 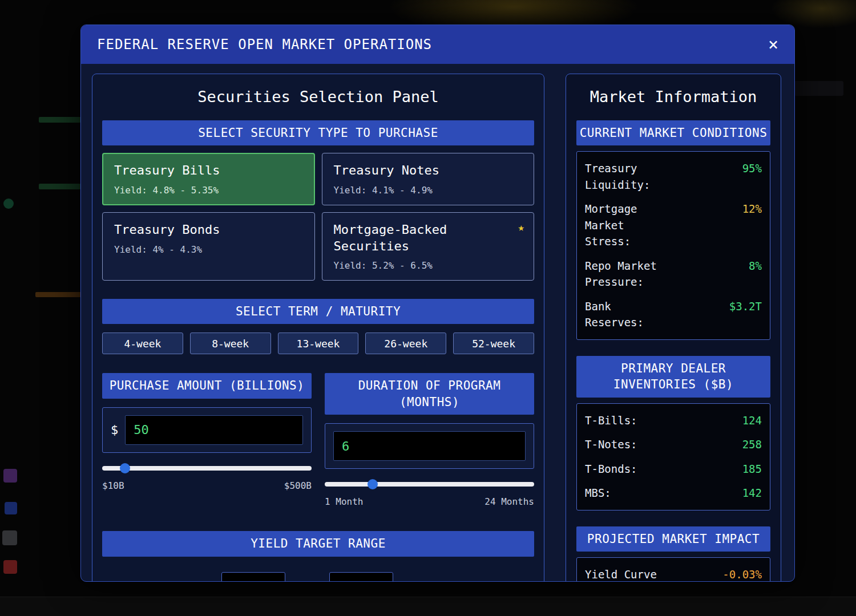 I want to click on dialog-title: FEDERAL RESERVE OPEN MARKET OPERATIONS, so click(x=265, y=44).